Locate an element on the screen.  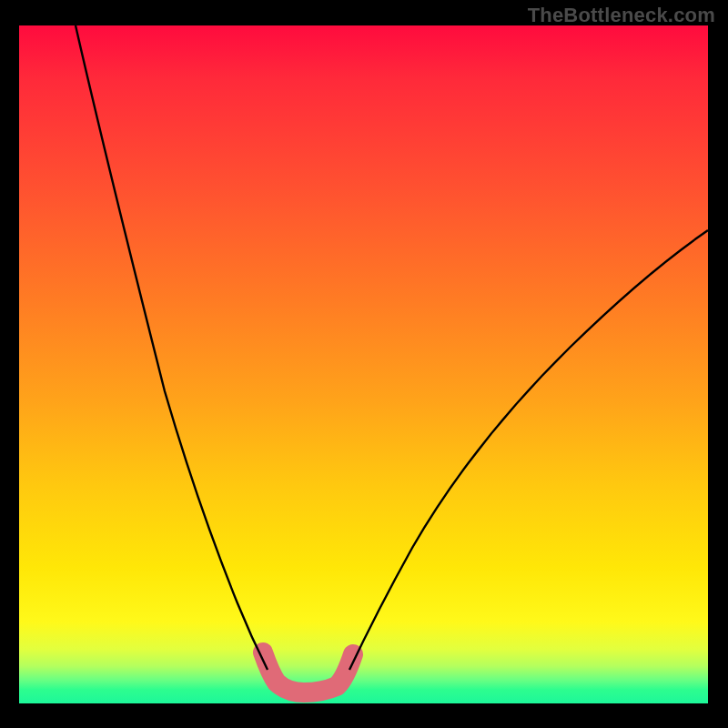
watermark-text: TheBottleneck.com is located at coordinates (622, 15).